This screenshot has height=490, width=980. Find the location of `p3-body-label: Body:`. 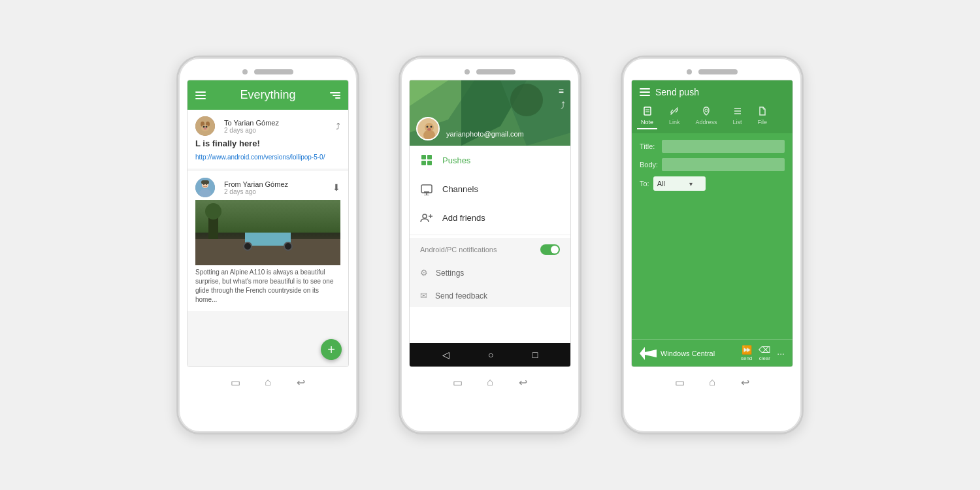

p3-body-label: Body: is located at coordinates (649, 165).